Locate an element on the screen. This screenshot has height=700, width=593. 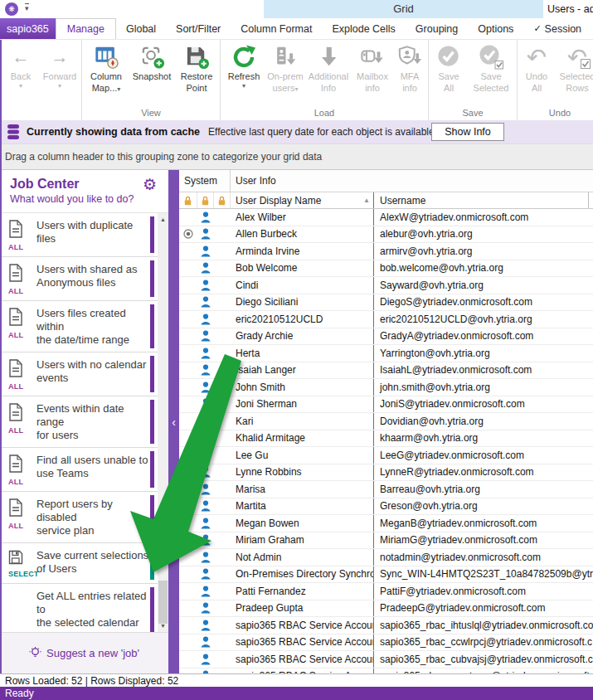
job-item-label: Report users by disabled service plan is located at coordinates (93, 518).